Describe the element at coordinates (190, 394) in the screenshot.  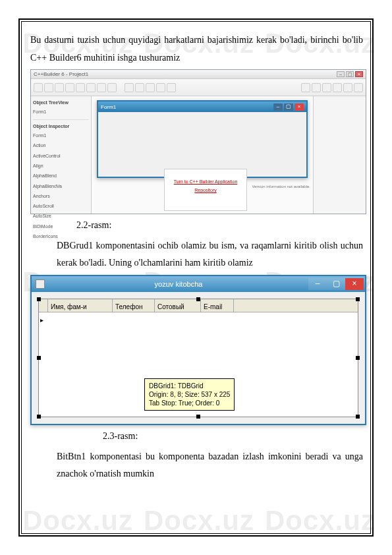
I see `tooltip-line: Origin: 8, 8; Size: 537 x 225` at that location.